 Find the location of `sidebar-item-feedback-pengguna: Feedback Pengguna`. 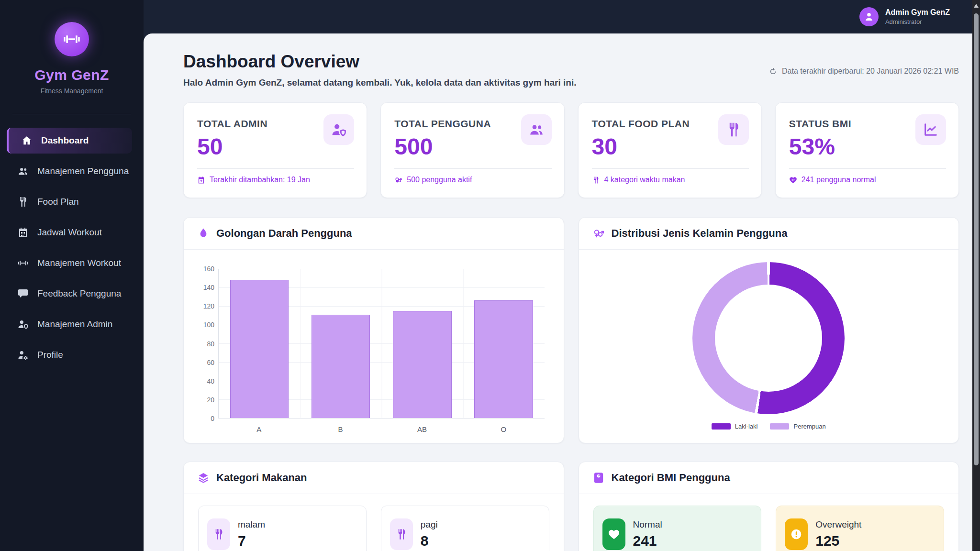

sidebar-item-feedback-pengguna: Feedback Pengguna is located at coordinates (66, 294).